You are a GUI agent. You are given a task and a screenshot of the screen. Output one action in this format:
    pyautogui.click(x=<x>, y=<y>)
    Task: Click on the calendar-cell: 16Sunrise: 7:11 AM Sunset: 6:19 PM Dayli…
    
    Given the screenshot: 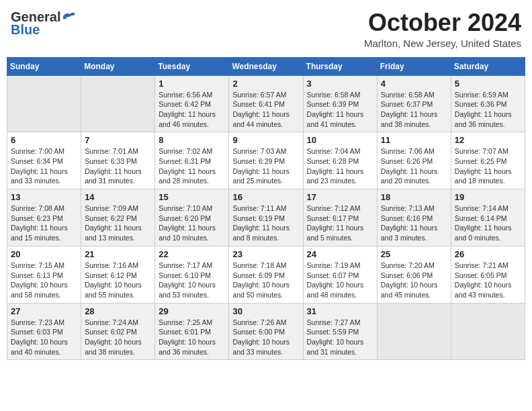 What is the action you would take?
    pyautogui.click(x=266, y=218)
    